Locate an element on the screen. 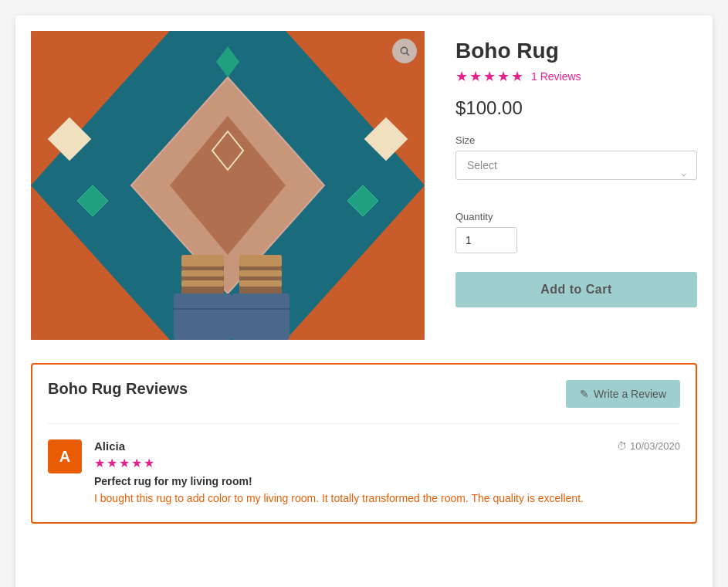  quantity-input is located at coordinates (486, 240).